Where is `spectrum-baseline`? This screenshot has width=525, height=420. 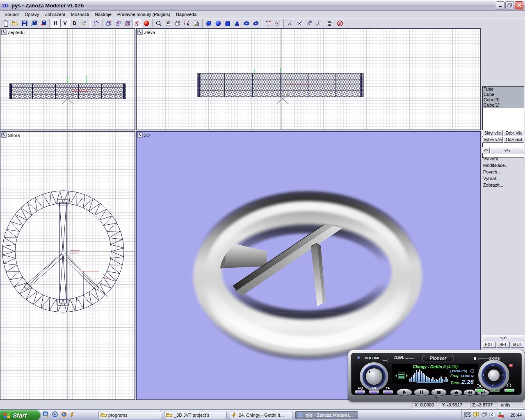 spectrum-baseline is located at coordinates (430, 383).